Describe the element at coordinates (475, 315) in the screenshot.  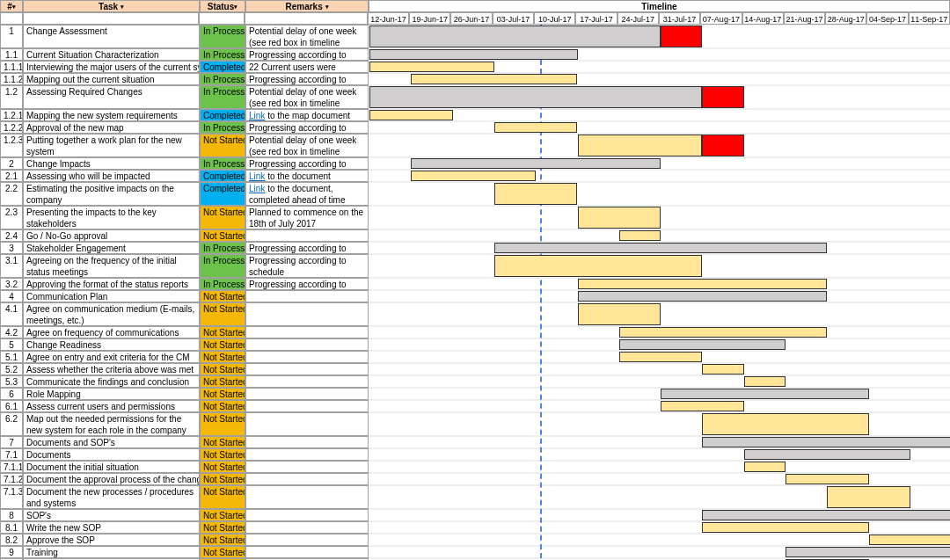
I see `task-row: 4.1Agree on communication medium (E-mail…` at that location.